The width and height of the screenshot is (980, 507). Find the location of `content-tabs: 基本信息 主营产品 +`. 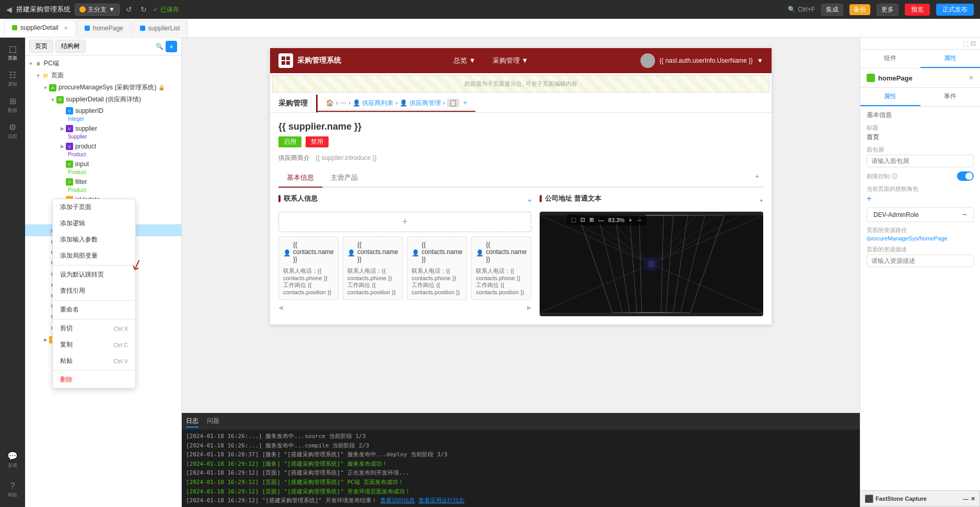

content-tabs: 基本信息 主营产品 + is located at coordinates (521, 178).